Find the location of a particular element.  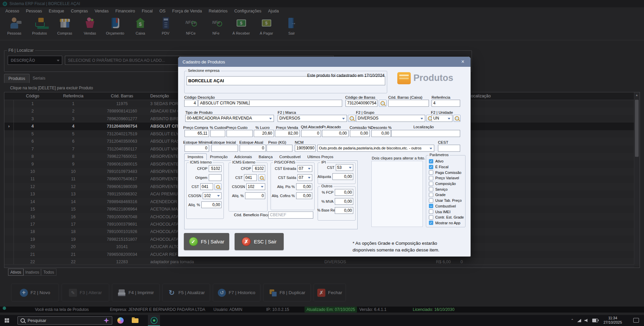

menu-força-de-venda: Força de Venda is located at coordinates (187, 11).